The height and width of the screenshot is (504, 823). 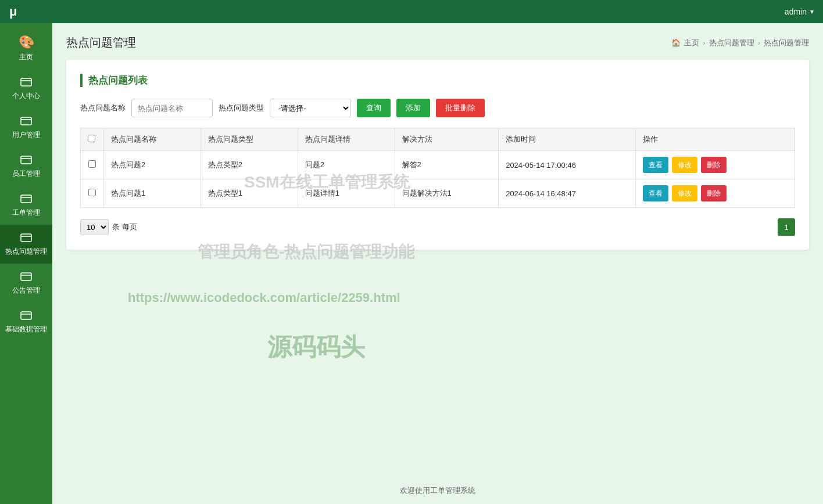 What do you see at coordinates (799, 12) in the screenshot?
I see `user-menu: admin` at bounding box center [799, 12].